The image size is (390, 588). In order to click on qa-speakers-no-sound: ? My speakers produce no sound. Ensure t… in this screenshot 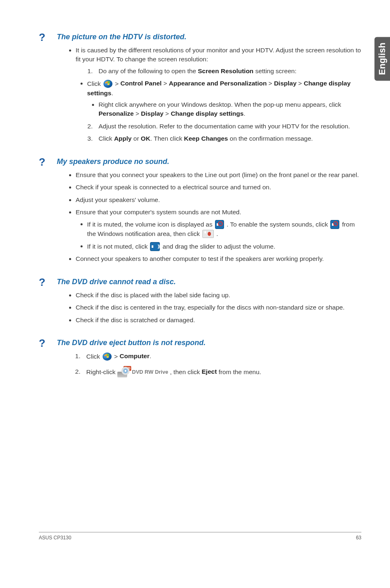, I will do `click(200, 211)`.